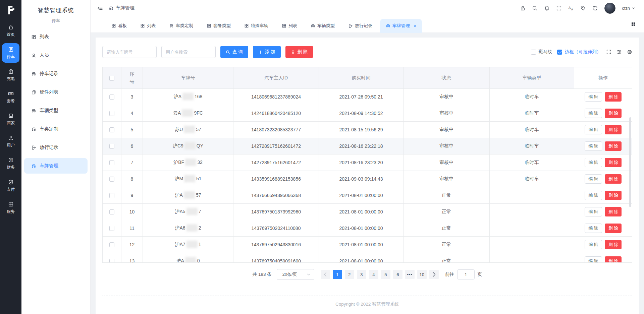 The width and height of the screenshot is (644, 314). What do you see at coordinates (337, 274) in the screenshot?
I see `page-button-1: 1` at bounding box center [337, 274].